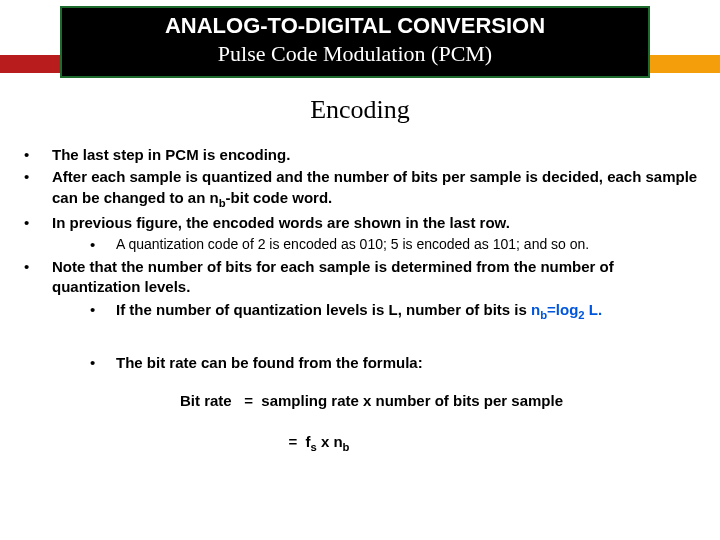 Image resolution: width=720 pixels, height=540 pixels. What do you see at coordinates (360, 223) in the screenshot?
I see `bullet-3: • In previous figure, the encoded words …` at bounding box center [360, 223].